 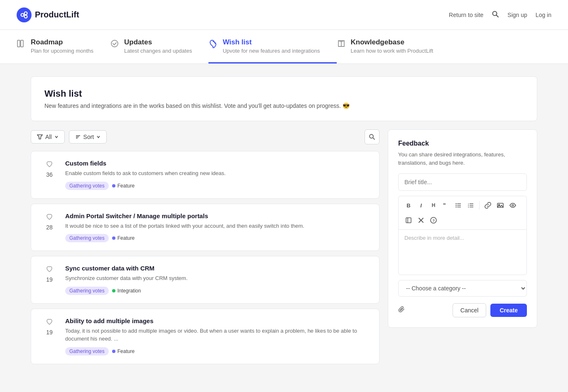 I want to click on close-toolbar-button, so click(x=421, y=220).